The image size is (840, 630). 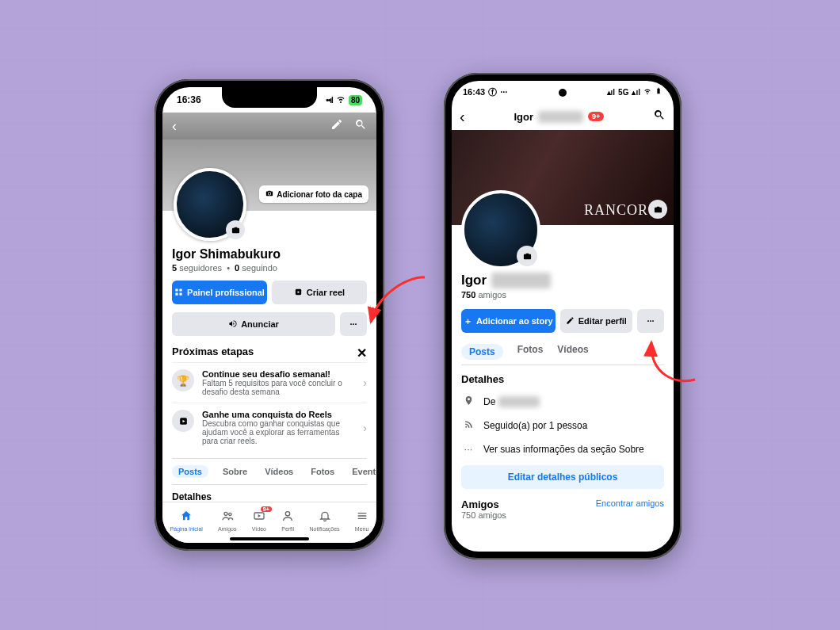 I want to click on status-notif-icon: ⓕ, so click(x=493, y=92).